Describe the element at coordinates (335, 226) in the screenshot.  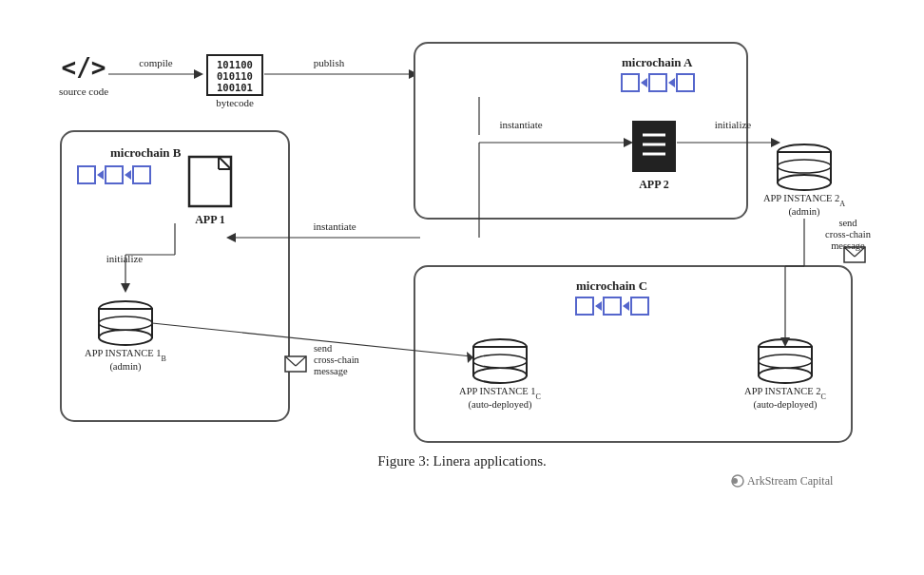
I see `instantiate-label-b: instantiate` at that location.